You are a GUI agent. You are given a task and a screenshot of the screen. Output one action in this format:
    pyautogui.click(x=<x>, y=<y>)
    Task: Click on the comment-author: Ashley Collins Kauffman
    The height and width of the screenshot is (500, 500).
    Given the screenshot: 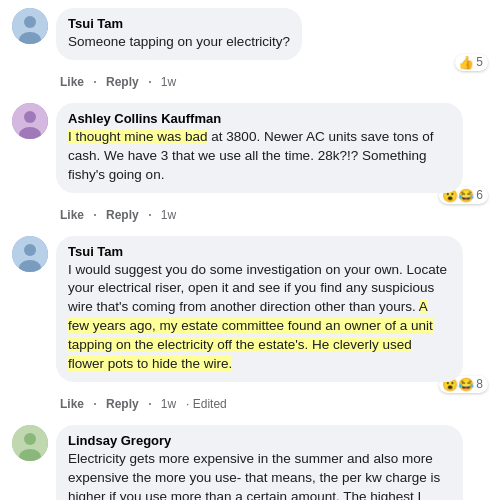 What is the action you would take?
    pyautogui.click(x=260, y=118)
    